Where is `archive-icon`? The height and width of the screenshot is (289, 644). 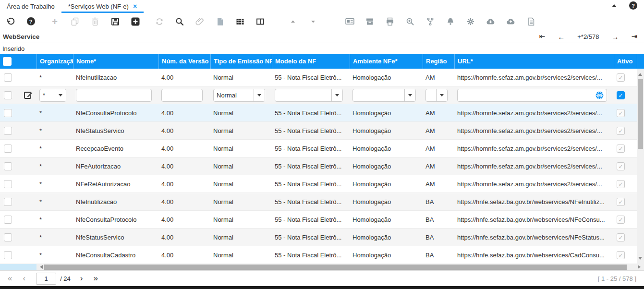 archive-icon is located at coordinates (370, 22).